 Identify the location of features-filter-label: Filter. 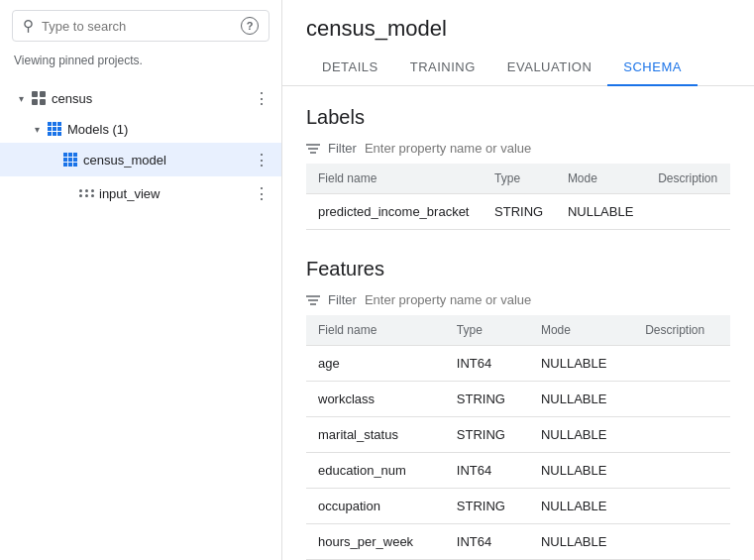
(343, 299).